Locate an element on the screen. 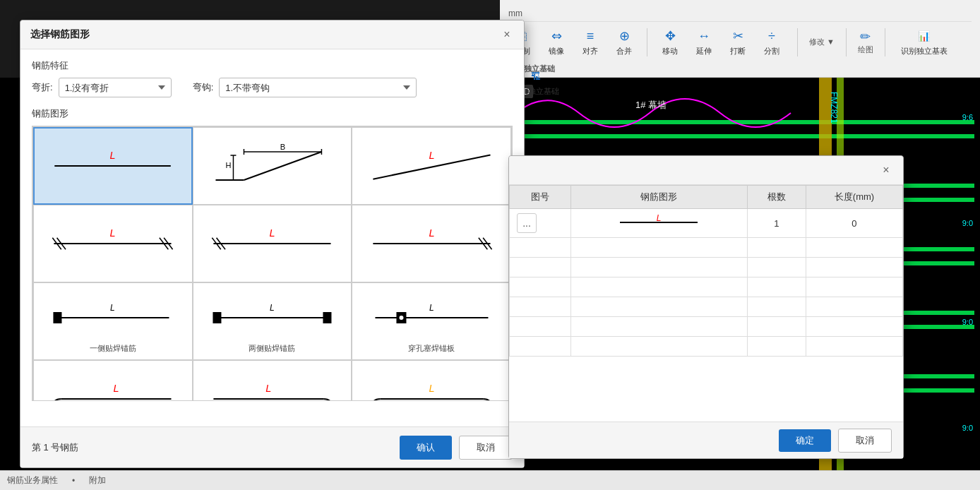 The height and width of the screenshot is (490, 980). toolbar-extend-btn: ↔ 延伸 is located at coordinates (704, 42).